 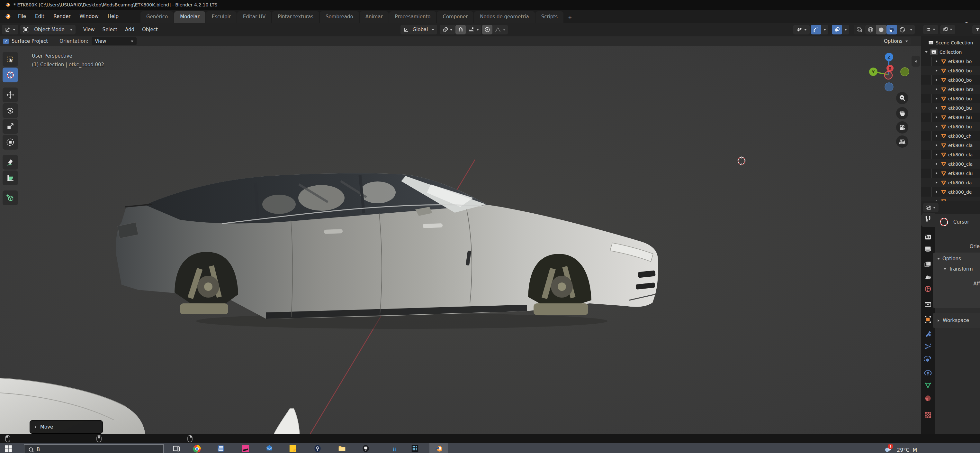 What do you see at coordinates (500, 30) in the screenshot?
I see `falloff-selector` at bounding box center [500, 30].